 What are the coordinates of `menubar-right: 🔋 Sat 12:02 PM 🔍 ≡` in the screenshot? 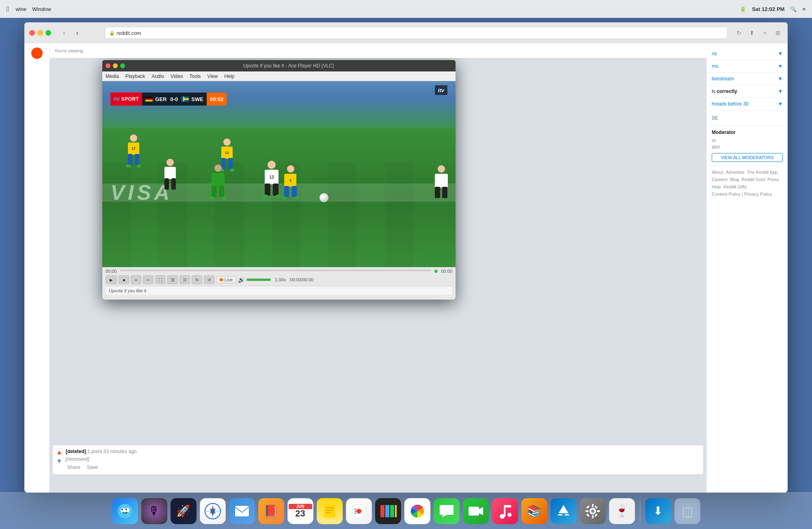 It's located at (773, 9).